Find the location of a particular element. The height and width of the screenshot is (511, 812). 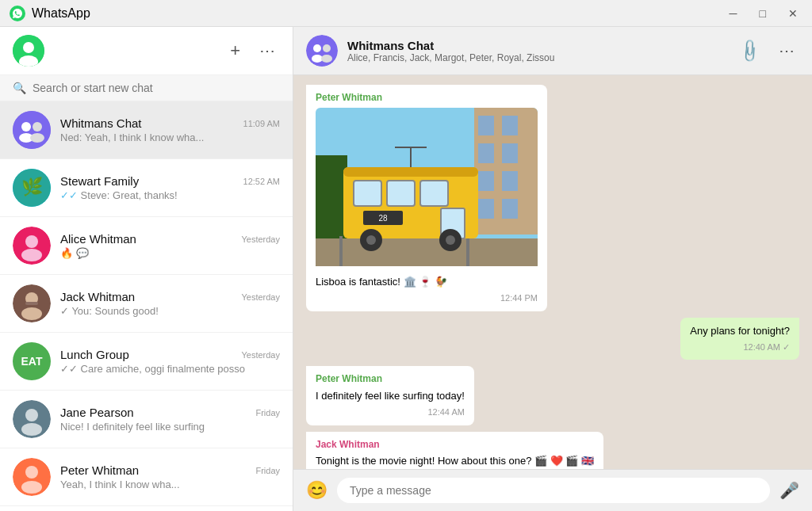

chat-avatar-stewart: 🌿 is located at coordinates (32, 188).